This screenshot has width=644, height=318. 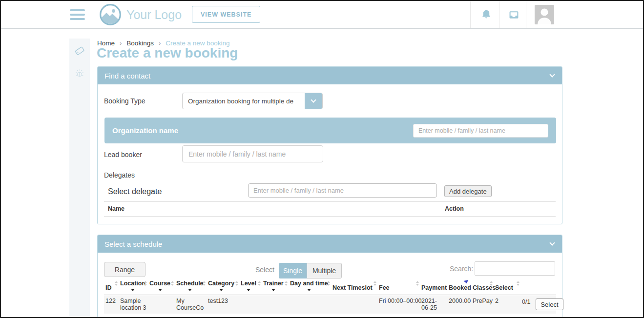 What do you see at coordinates (77, 15) in the screenshot?
I see `hamburger-menu-icon` at bounding box center [77, 15].